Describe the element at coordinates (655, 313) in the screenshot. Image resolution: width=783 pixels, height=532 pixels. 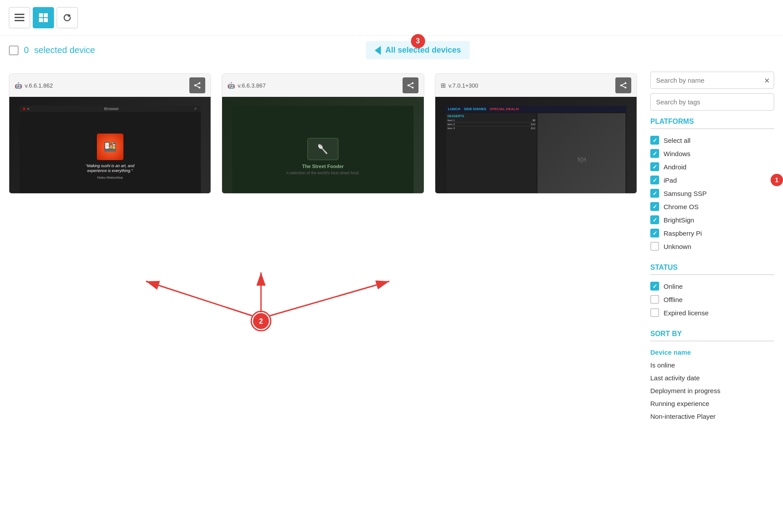
I see `status-expired-checkbox` at that location.